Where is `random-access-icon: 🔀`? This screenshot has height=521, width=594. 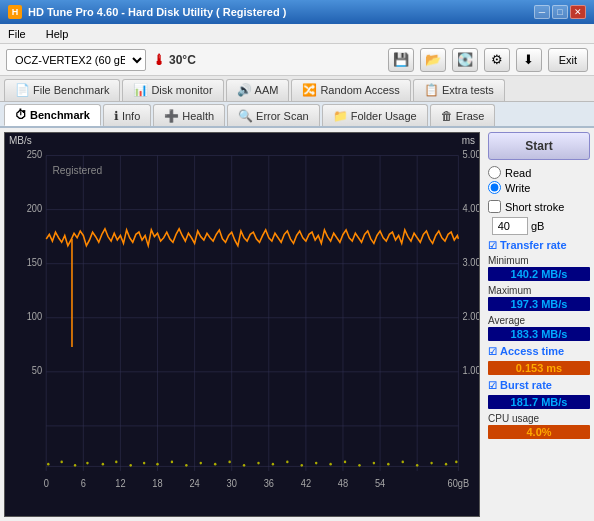
random-access-icon: 🔀 is located at coordinates (310, 90).